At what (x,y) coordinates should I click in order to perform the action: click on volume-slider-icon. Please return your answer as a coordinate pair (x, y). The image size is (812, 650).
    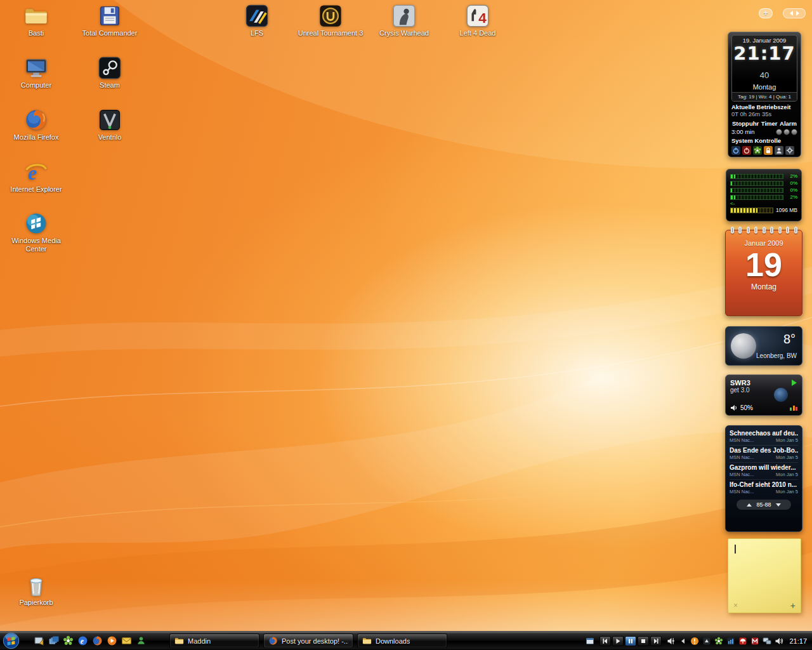
    Looking at the image, I should click on (671, 641).